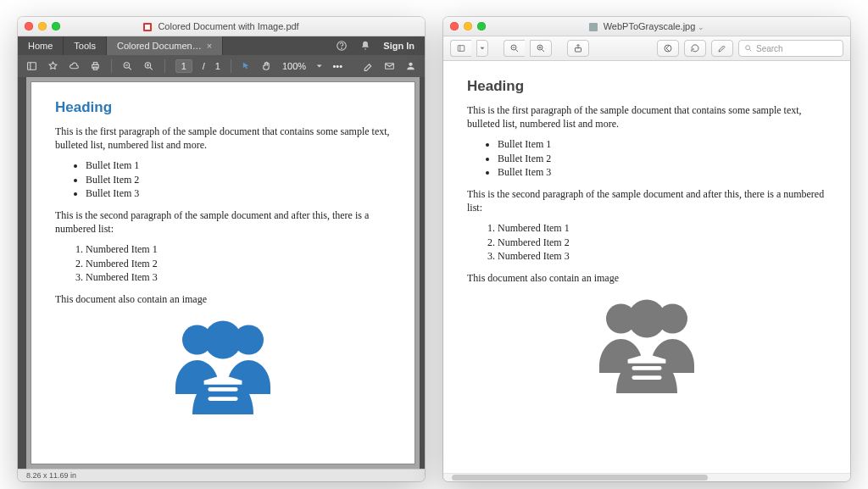 The height and width of the screenshot is (489, 868). Describe the element at coordinates (221, 66) in the screenshot. I see `acrobat-toolbar: 1 / 1 100% •••` at that location.